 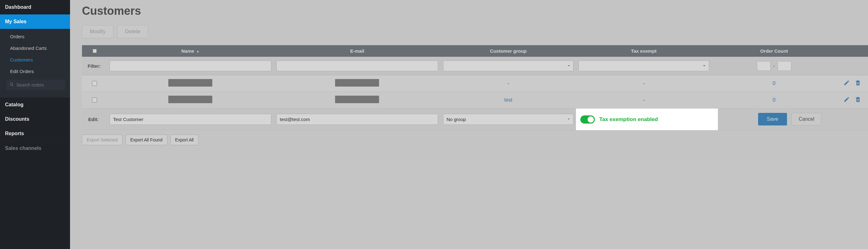 I want to click on export-all-button: Export All, so click(x=185, y=140).